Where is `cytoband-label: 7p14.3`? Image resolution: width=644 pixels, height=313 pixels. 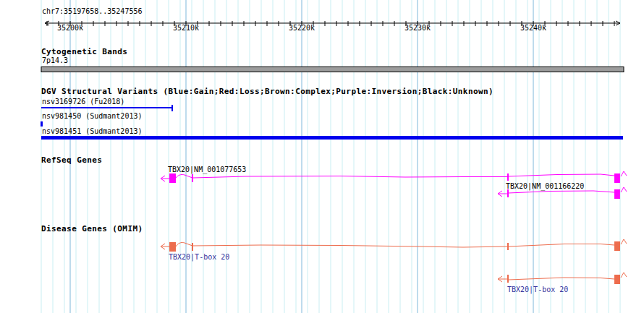
cytoband-label: 7p14.3 is located at coordinates (55, 61).